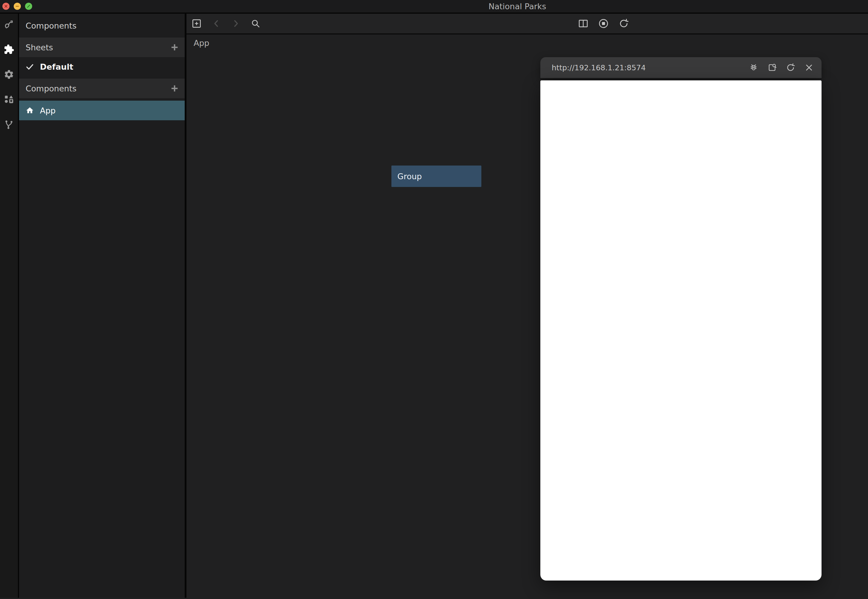 The height and width of the screenshot is (599, 868). I want to click on run-controls, so click(604, 23).